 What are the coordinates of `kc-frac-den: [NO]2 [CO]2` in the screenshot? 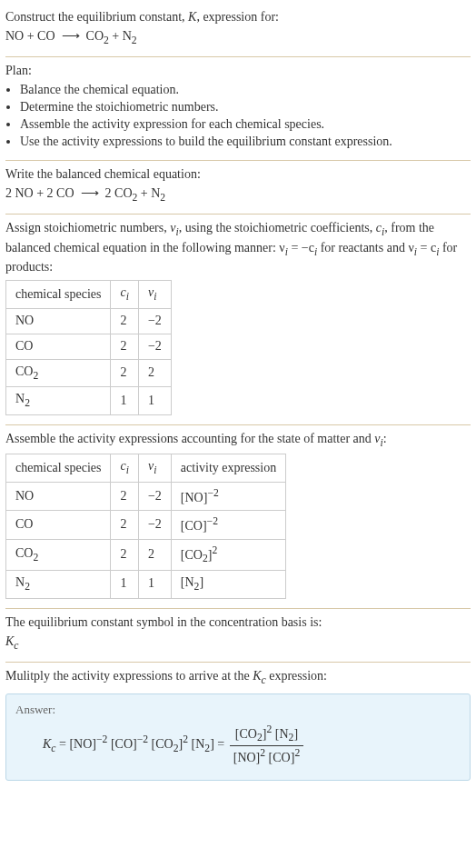 It's located at (267, 756).